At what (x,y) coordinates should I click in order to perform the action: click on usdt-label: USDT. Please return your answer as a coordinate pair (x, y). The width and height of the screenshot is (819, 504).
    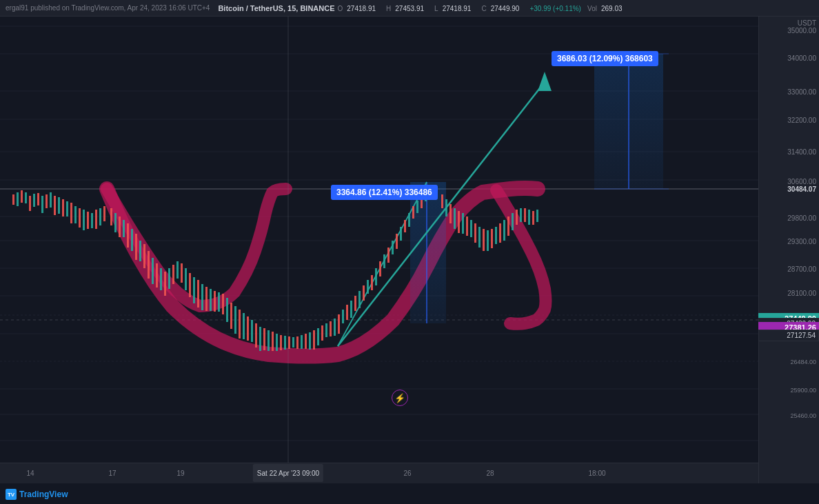
    Looking at the image, I should click on (807, 23).